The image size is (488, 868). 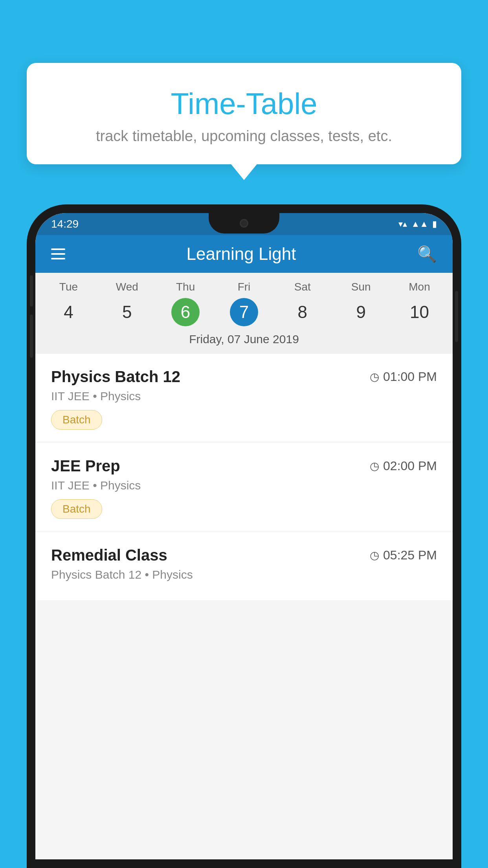 I want to click on calendar-day-wed: Wed5, so click(x=127, y=303).